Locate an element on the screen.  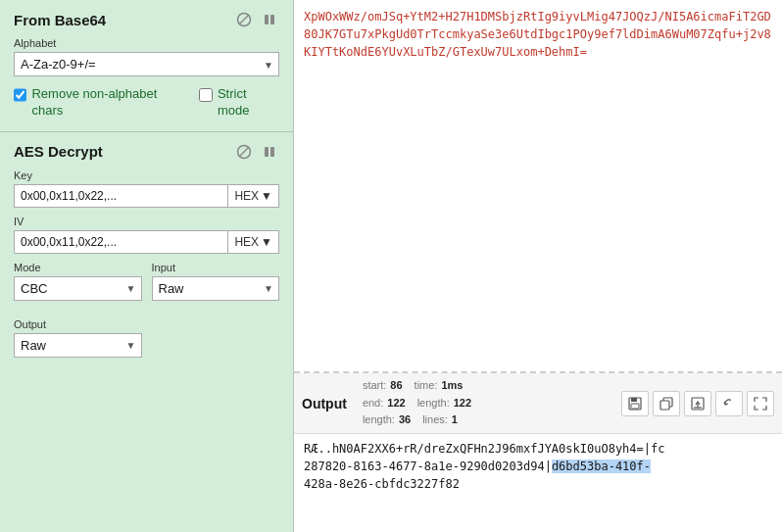
remove-non-alphabet-checkbox is located at coordinates (20, 95).